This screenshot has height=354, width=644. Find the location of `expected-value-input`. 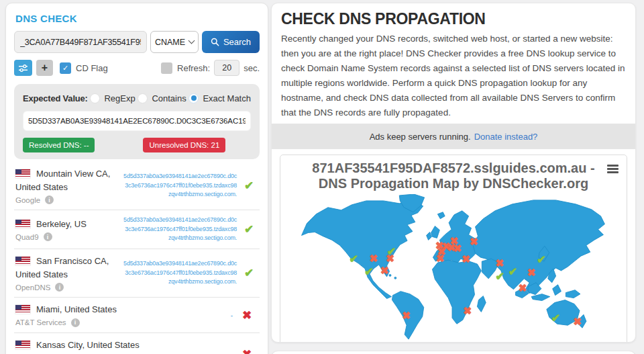

expected-value-input is located at coordinates (137, 121).